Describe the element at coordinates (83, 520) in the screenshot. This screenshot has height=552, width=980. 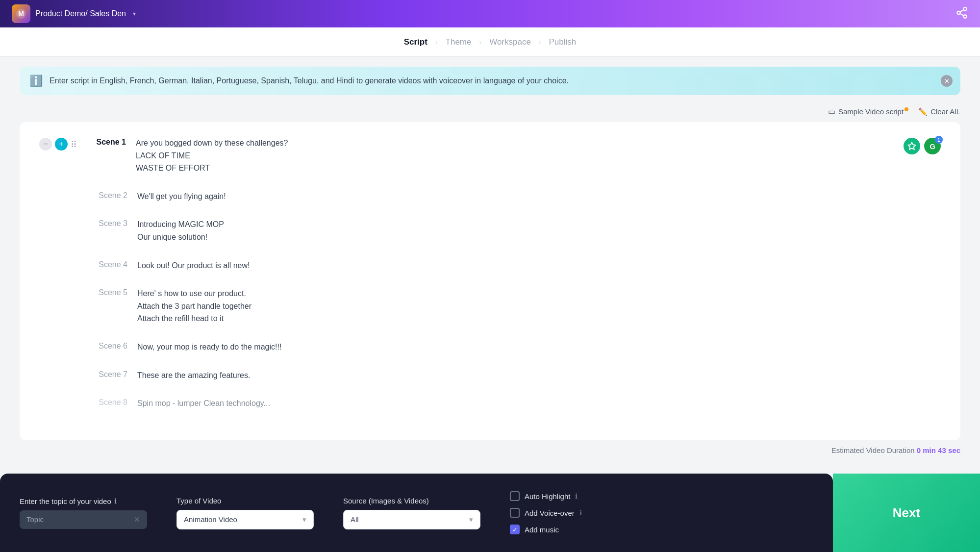
I see `topic-input-wrapper: Topic ✕` at that location.